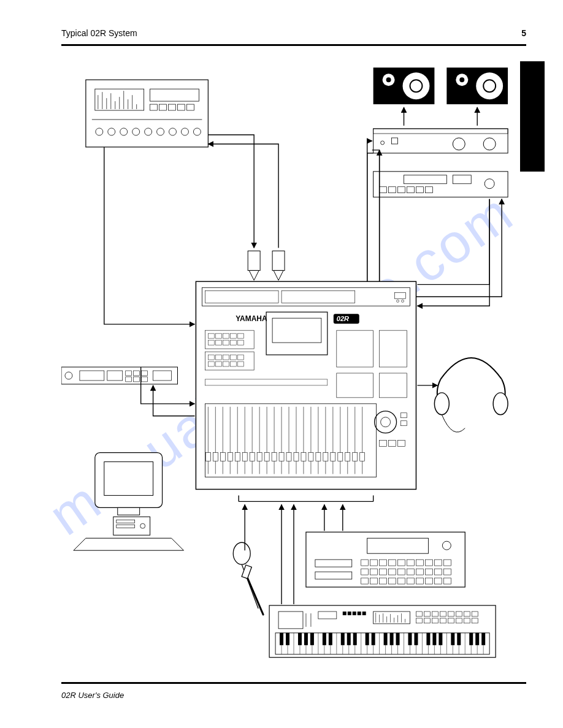  Describe the element at coordinates (343, 319) in the screenshot. I see `mixer-model-label: 02R` at that location.